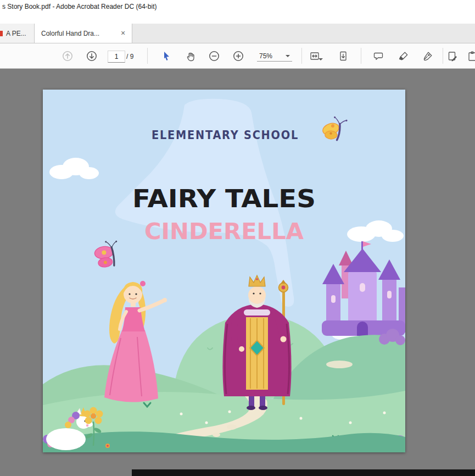 The width and height of the screenshot is (475, 476). What do you see at coordinates (266, 56) in the screenshot?
I see `zoom-level-value: 75%` at bounding box center [266, 56].